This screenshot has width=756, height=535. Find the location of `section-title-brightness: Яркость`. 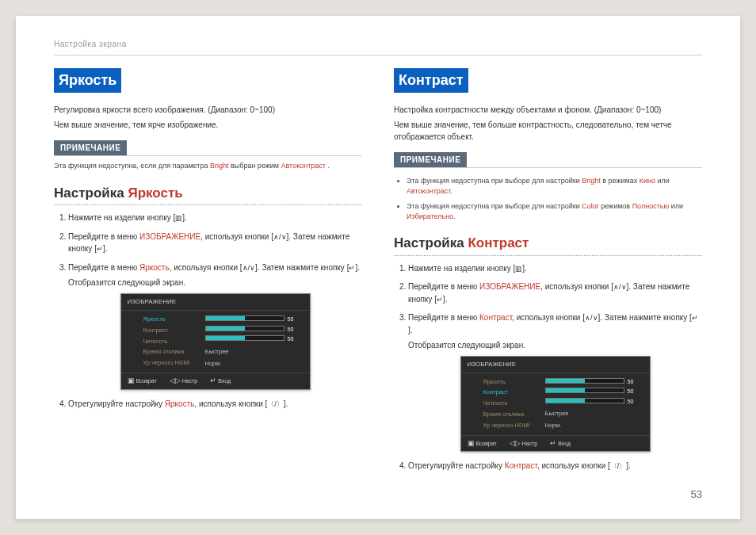

section-title-brightness: Яркость is located at coordinates (87, 81).